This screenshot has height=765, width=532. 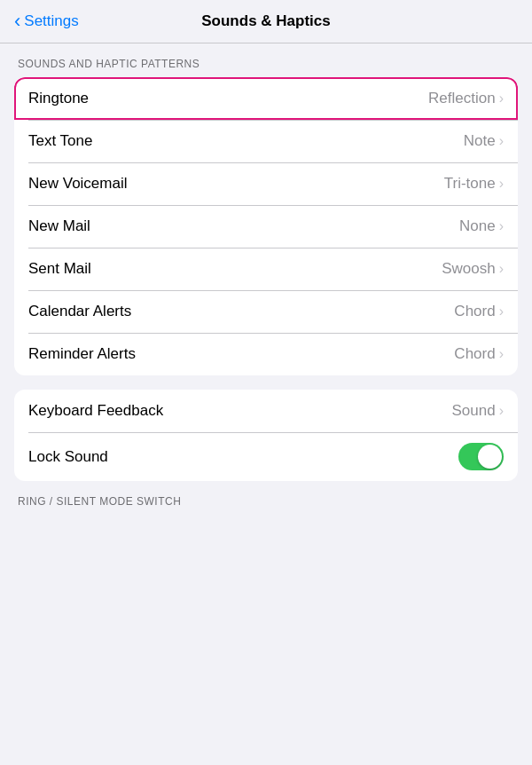 What do you see at coordinates (266, 498) in the screenshot?
I see `section3-label: RING / SILENT MODE SWITCH` at bounding box center [266, 498].